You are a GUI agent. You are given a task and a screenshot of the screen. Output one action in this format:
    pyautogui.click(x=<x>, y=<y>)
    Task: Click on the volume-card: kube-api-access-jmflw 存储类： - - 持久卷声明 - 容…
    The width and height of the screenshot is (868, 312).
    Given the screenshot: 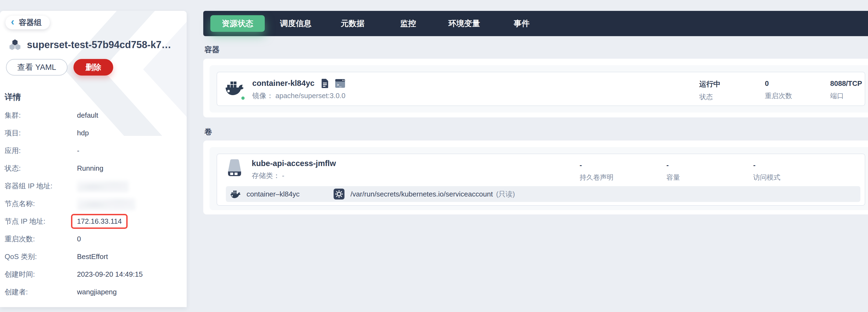 What is the action you would take?
    pyautogui.click(x=541, y=180)
    